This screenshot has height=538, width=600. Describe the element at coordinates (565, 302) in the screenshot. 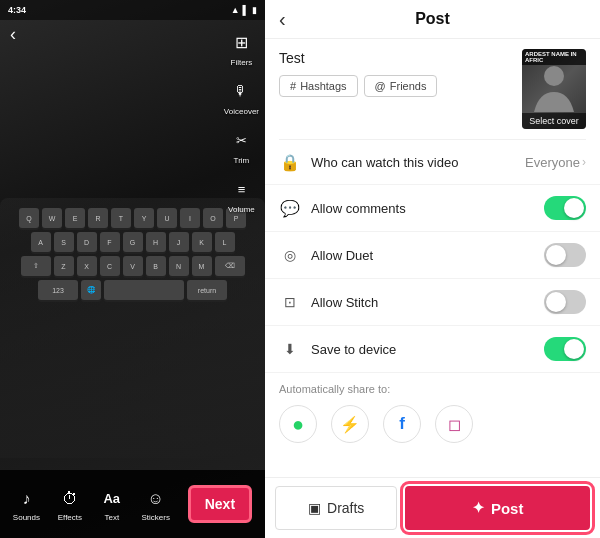

I see `allow-stitch-toggle` at that location.